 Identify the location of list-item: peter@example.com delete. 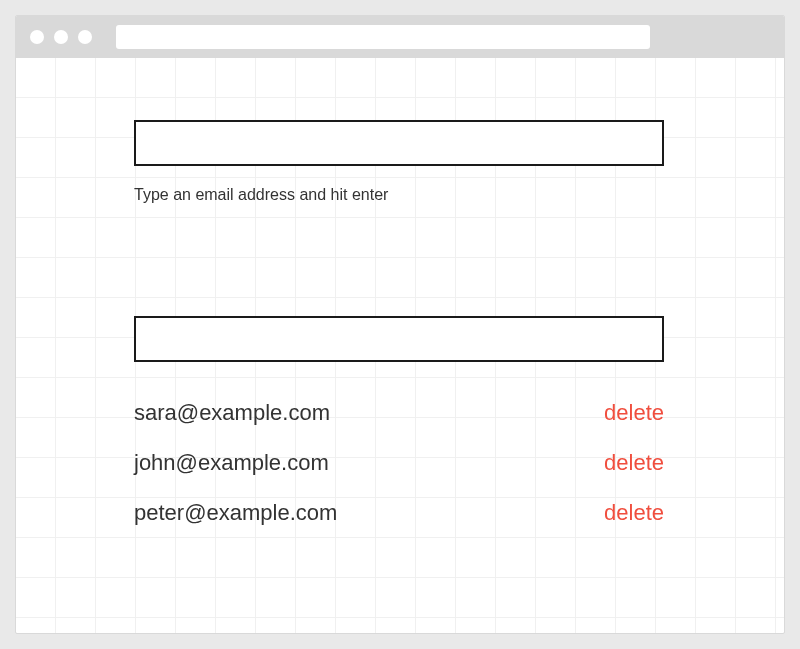
(399, 513).